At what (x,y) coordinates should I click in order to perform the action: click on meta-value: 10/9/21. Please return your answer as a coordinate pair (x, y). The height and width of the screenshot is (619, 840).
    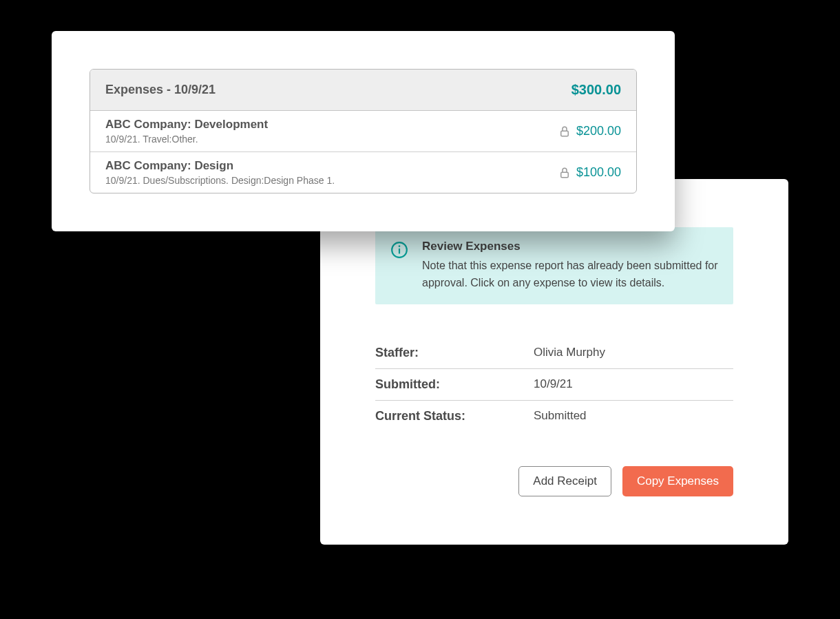
    Looking at the image, I should click on (554, 384).